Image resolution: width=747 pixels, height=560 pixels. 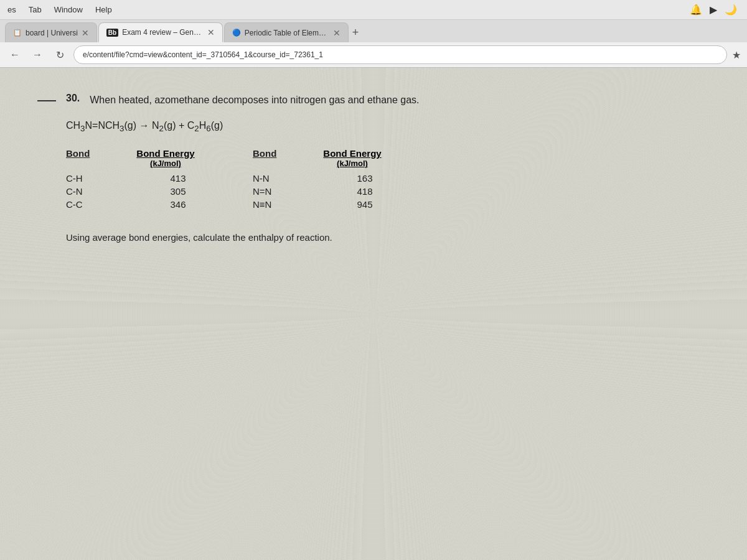 I want to click on new-tab-button: +, so click(x=356, y=32).